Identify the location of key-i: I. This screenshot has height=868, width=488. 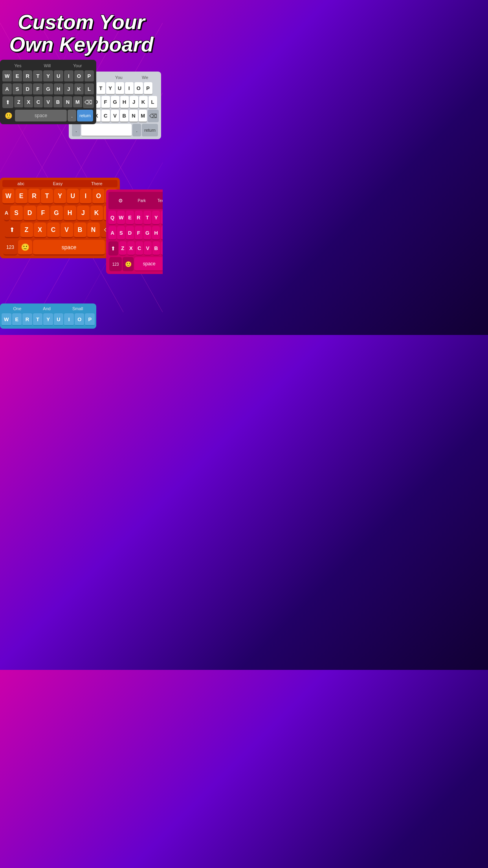
(69, 76).